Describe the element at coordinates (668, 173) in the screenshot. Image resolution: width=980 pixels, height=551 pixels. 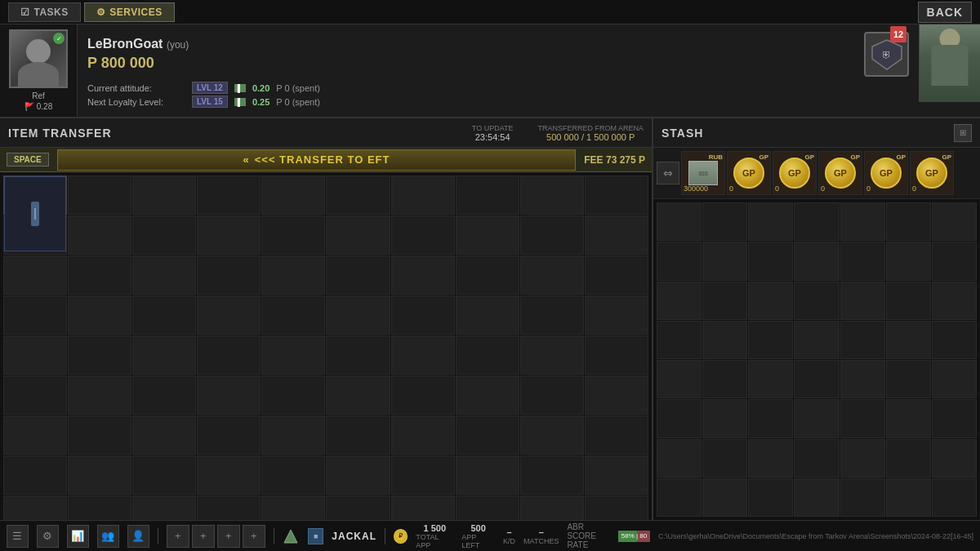
I see `stash-transfer-arrow: ⇔` at that location.